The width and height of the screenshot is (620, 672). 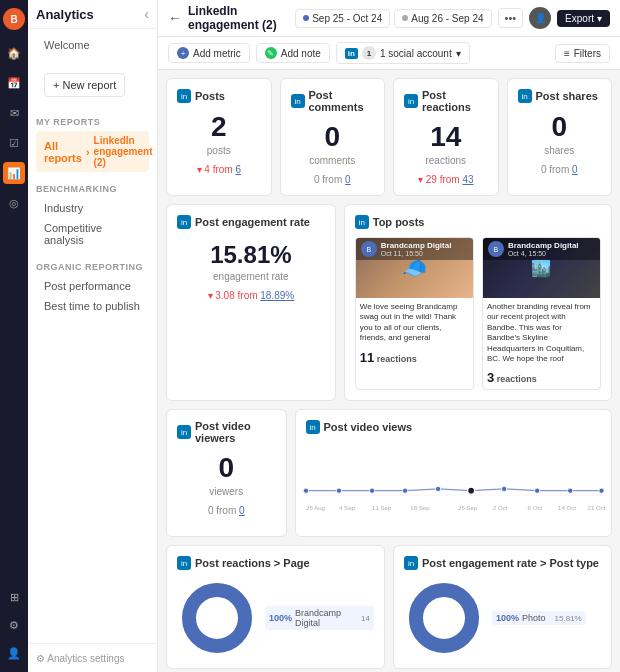 I want to click on video-views-icon: in, so click(x=313, y=427).